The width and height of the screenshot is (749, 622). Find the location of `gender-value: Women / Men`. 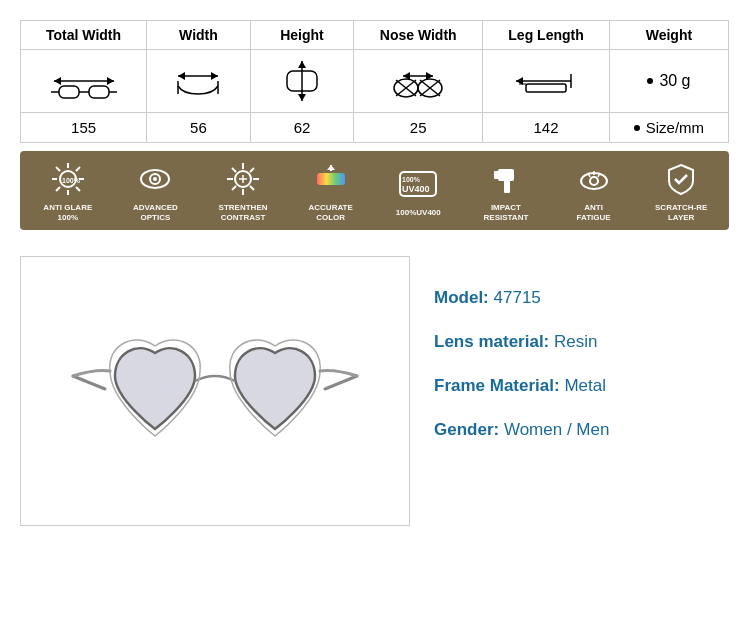

gender-value: Women / Men is located at coordinates (557, 430).